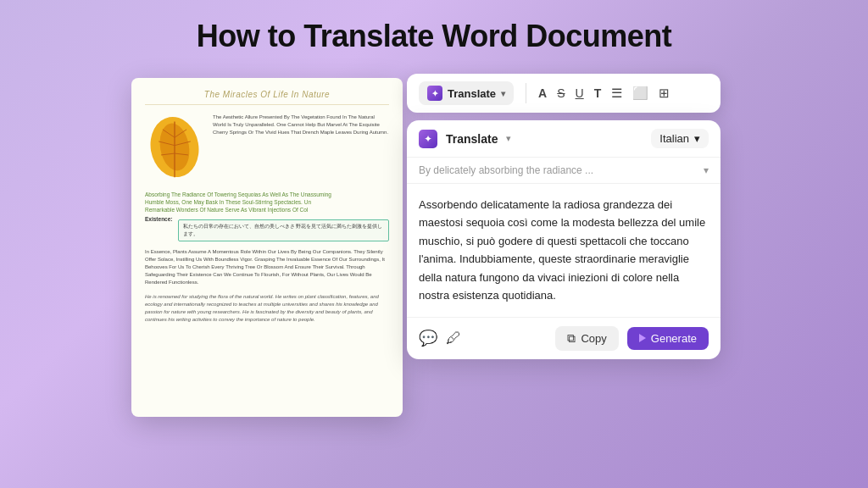 Image resolution: width=868 pixels, height=488 pixels. Describe the element at coordinates (267, 97) in the screenshot. I see `doc-title: The Miracles Of Life In Nature` at that location.